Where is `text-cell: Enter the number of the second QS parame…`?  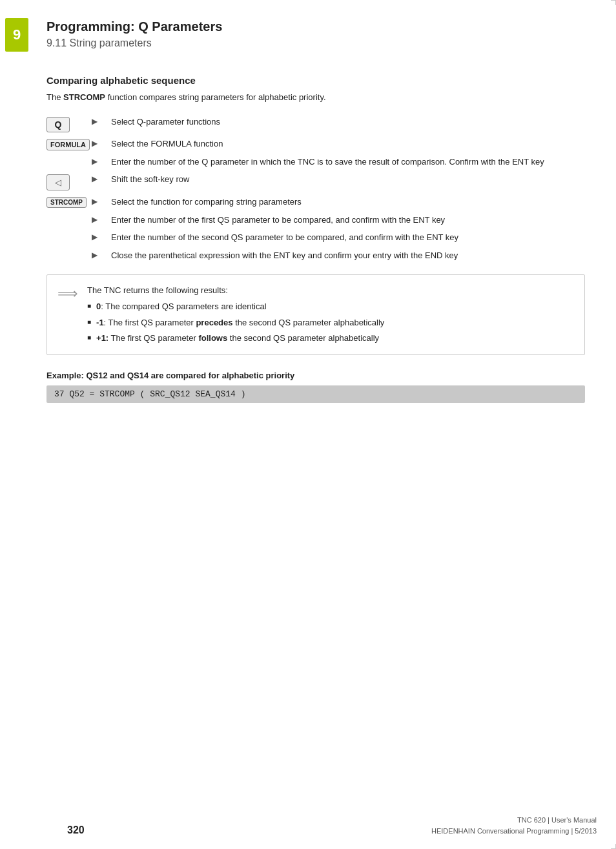 text-cell: Enter the number of the second QS parame… is located at coordinates (345, 238).